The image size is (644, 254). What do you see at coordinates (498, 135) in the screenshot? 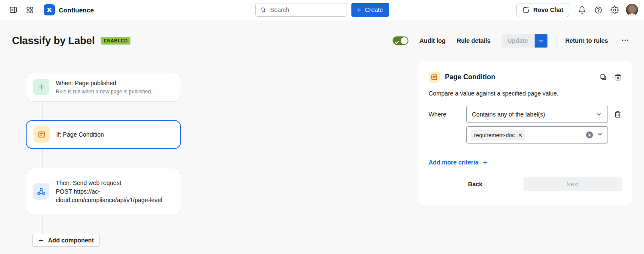
I see `label-chip: requirement-doc` at bounding box center [498, 135].